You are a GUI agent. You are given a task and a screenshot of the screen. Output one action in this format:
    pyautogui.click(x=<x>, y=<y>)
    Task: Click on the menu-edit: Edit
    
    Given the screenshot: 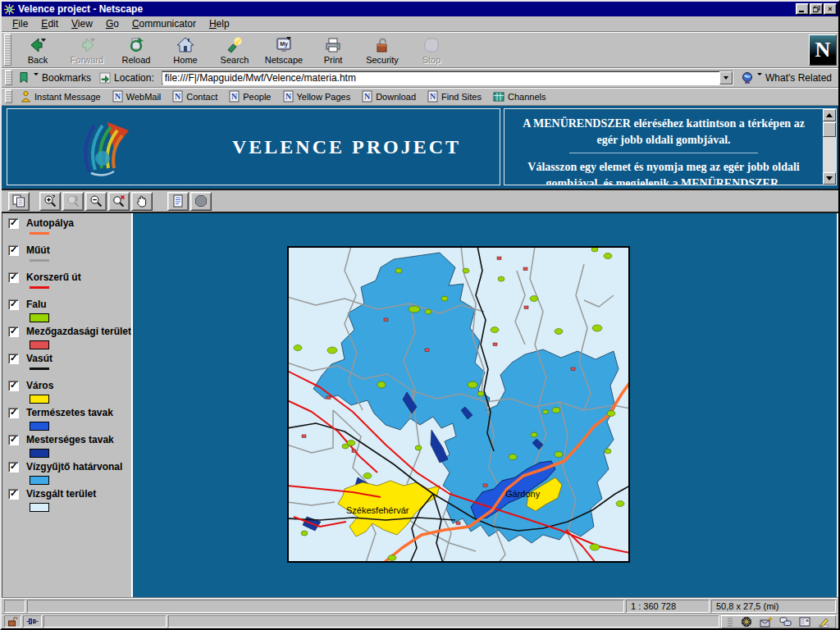 What is the action you would take?
    pyautogui.click(x=49, y=24)
    